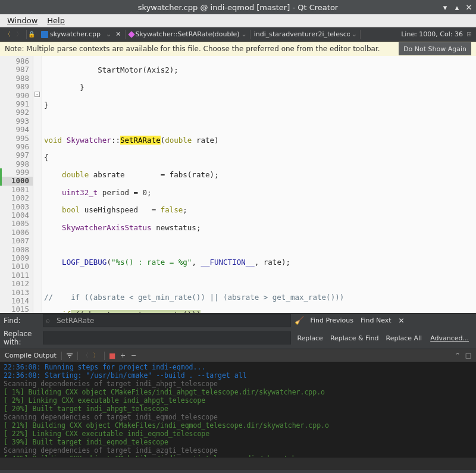  What do you see at coordinates (17, 121) in the screenshot?
I see `line-number: 993` at bounding box center [17, 121].